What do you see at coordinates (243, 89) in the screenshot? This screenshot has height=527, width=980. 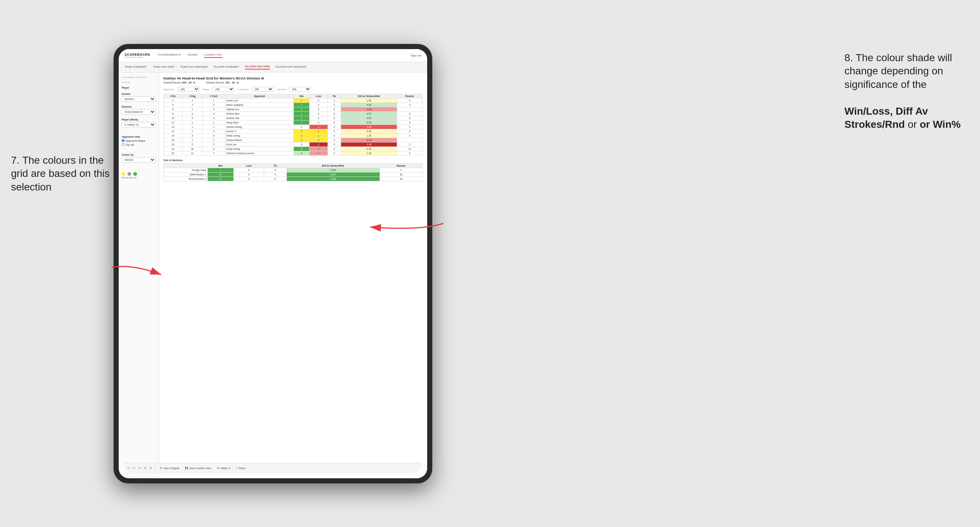 I see `filter-conference: Conference` at bounding box center [243, 89].